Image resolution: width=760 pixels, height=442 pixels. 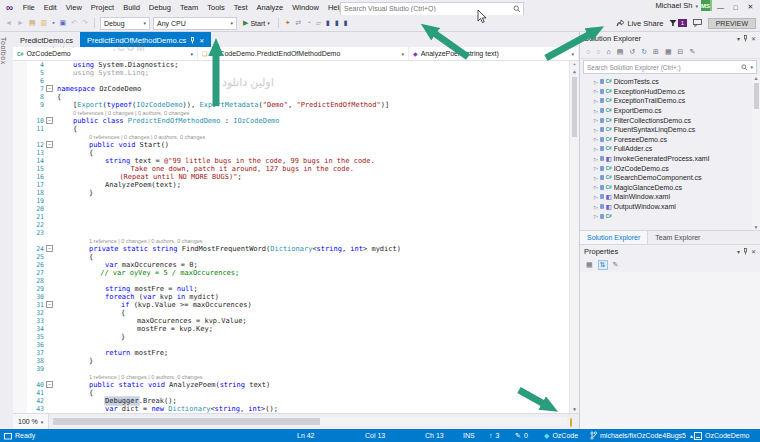 I want to click on tree-item: ▷C#FullAdder.cs, so click(x=670, y=149).